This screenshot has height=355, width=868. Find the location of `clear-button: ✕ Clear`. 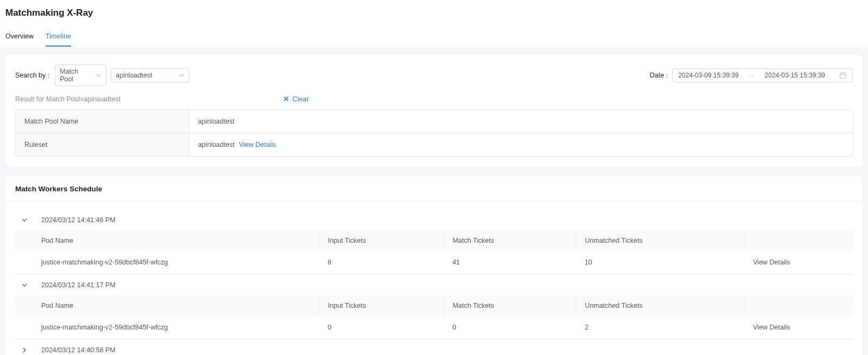

clear-button: ✕ Clear is located at coordinates (296, 99).